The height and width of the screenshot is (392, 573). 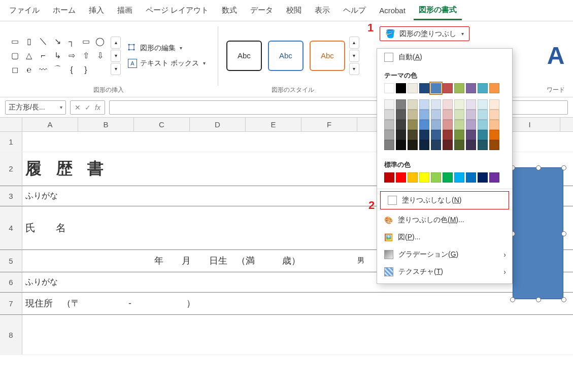 I want to click on texture-fill-item: テクスチャ(T) ›, so click(x=445, y=272).